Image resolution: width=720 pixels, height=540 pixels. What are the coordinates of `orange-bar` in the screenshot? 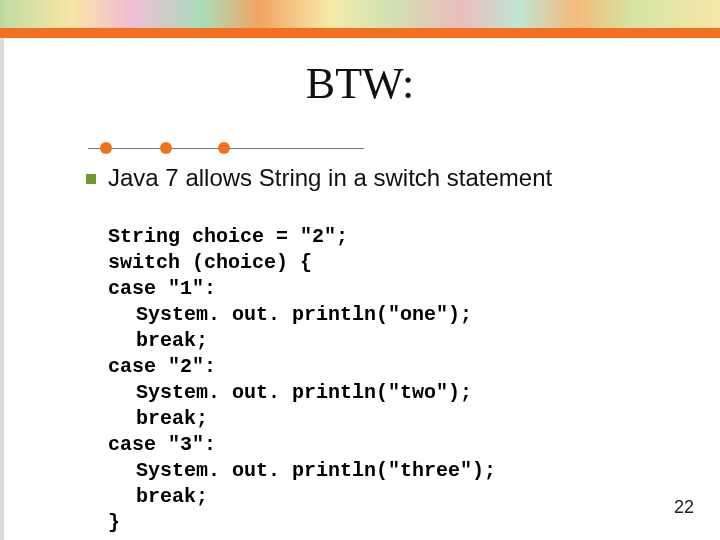 It's located at (360, 33).